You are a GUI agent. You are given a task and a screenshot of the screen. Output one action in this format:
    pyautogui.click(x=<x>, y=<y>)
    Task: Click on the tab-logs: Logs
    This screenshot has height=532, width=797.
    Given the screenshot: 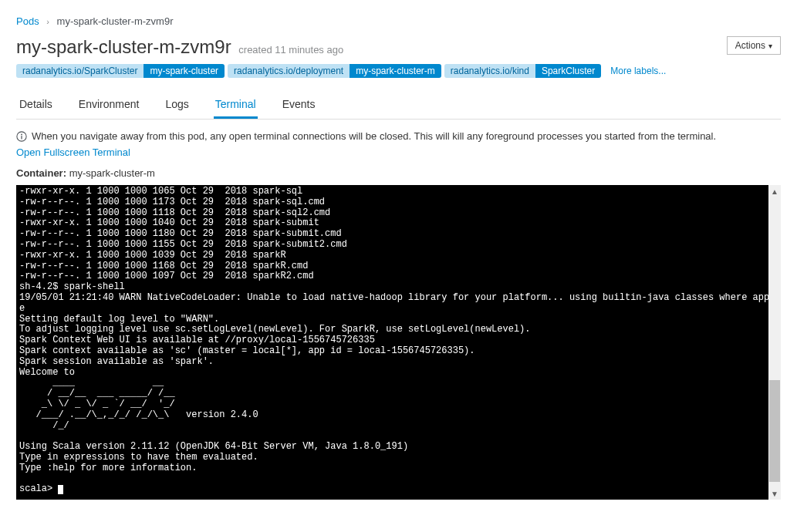 What is the action you would take?
    pyautogui.click(x=177, y=105)
    